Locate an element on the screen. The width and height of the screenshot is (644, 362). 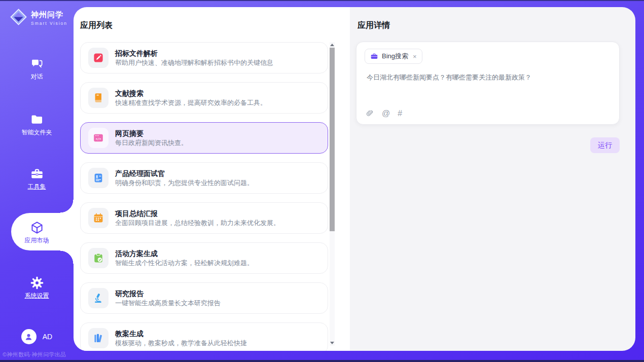
app-card-pm-interviewer: 产品经理面试官明确身份和职责，为您提供专业性的面试问题。 is located at coordinates (204, 178).